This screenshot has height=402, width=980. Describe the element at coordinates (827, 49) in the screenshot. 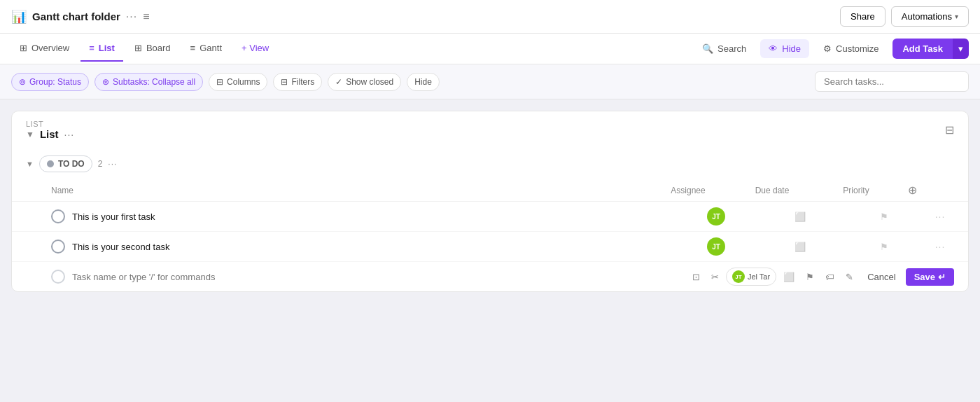

I see `customize-icon: ⚙` at that location.